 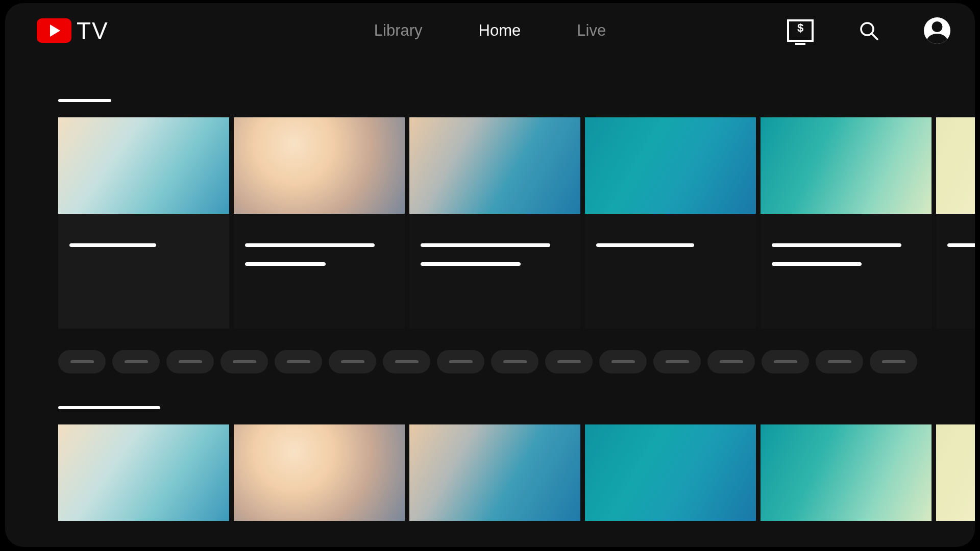 I want to click on header-actions: $, so click(x=869, y=31).